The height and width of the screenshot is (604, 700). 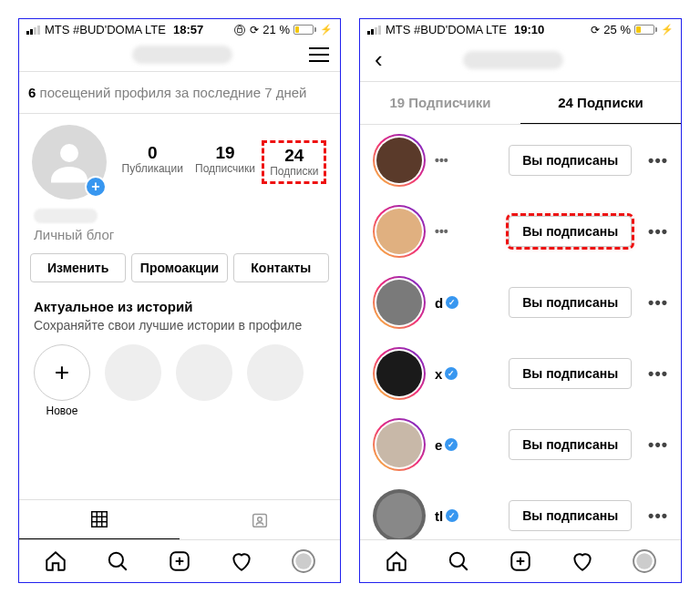 I want to click on menu-icon, so click(x=319, y=55).